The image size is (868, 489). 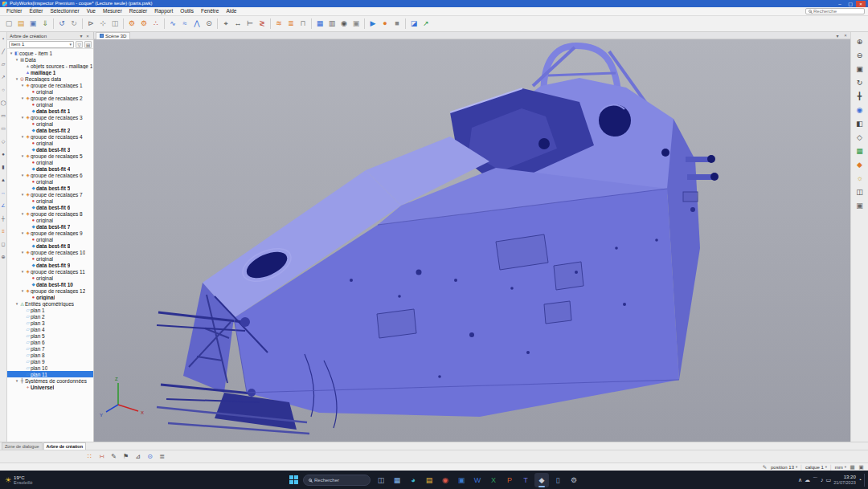 What do you see at coordinates (238, 24) in the screenshot?
I see `measure-distance-icon: ↔` at bounding box center [238, 24].